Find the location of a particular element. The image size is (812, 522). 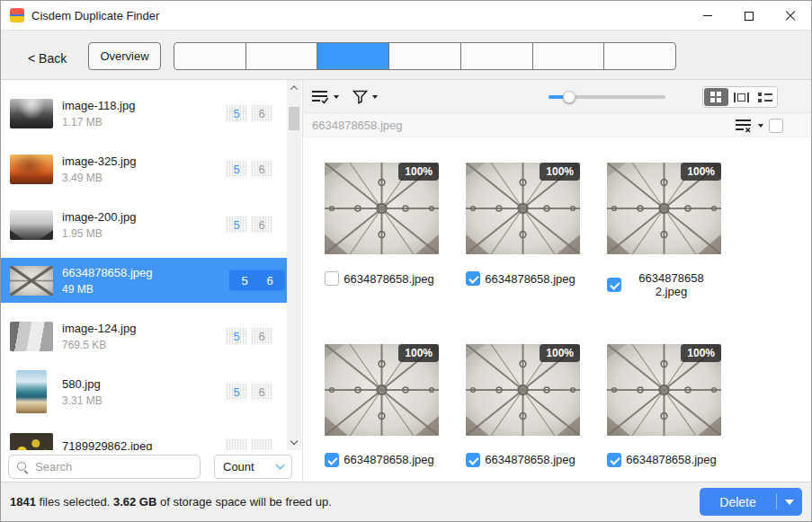

duplicate-group-row: image-325.jpg 3.49 MB 5 6 is located at coordinates (144, 169).